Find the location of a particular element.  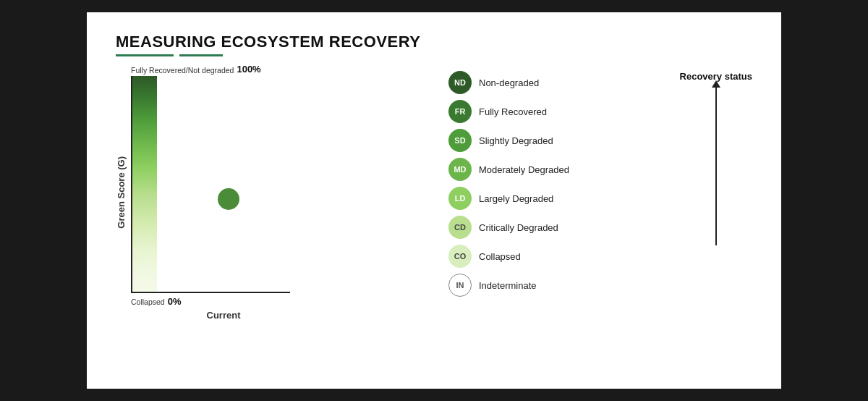

legend-badge: ND is located at coordinates (460, 83).